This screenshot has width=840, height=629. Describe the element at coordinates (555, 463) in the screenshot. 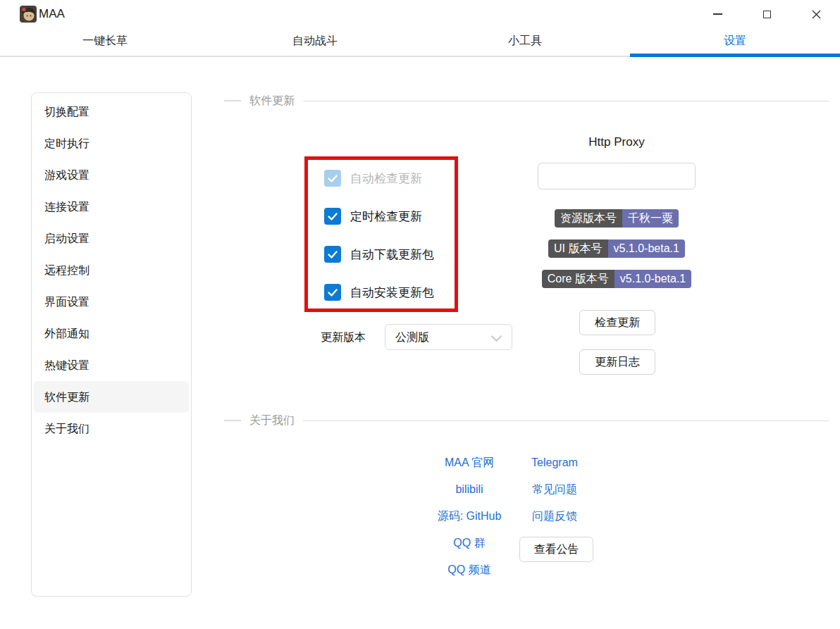

I see `link-telegram: Telegram` at that location.